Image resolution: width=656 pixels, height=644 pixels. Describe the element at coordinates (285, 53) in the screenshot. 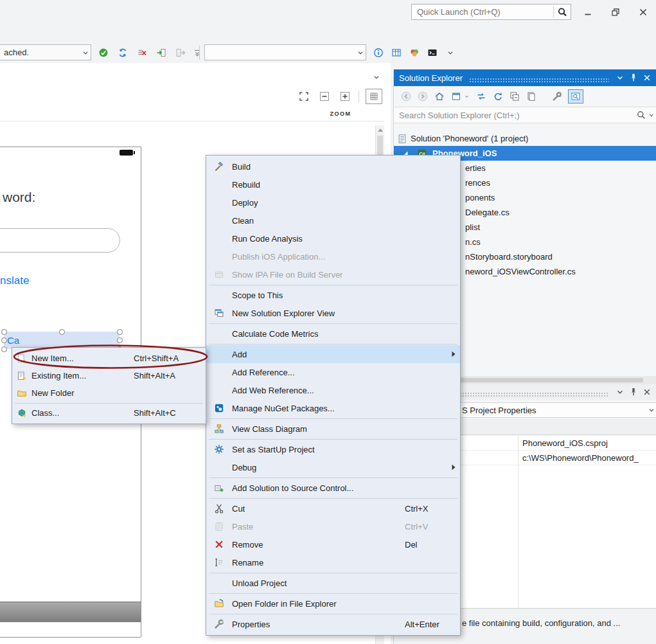

I see `toolbar-combo` at that location.